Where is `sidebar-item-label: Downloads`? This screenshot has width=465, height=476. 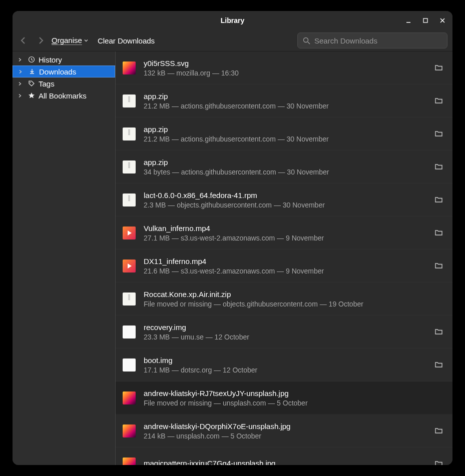
sidebar-item-label: Downloads is located at coordinates (58, 72).